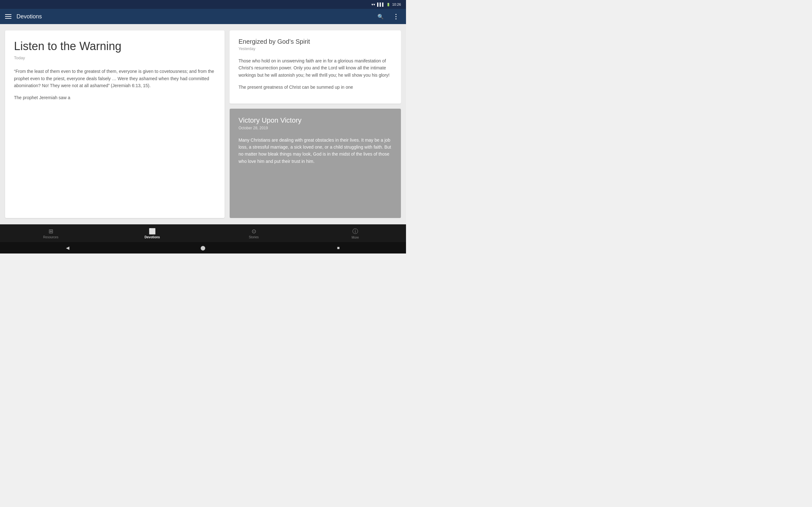  What do you see at coordinates (315, 67) in the screenshot?
I see `card-energized: Energized by God’s Spirit Yesterday Thos…` at bounding box center [315, 67].